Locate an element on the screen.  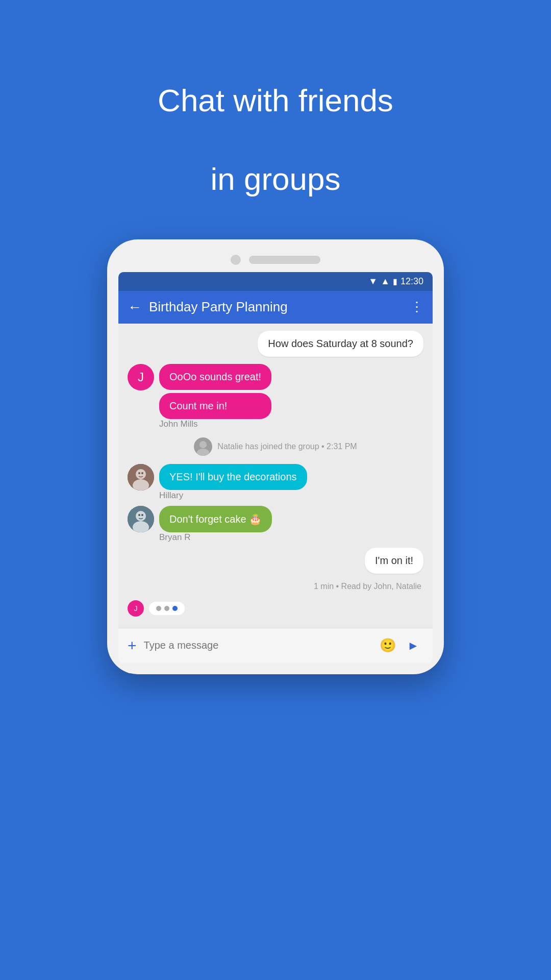
hillary-message-group: YES! I'll buy the decorations Hillary is located at coordinates (276, 482).